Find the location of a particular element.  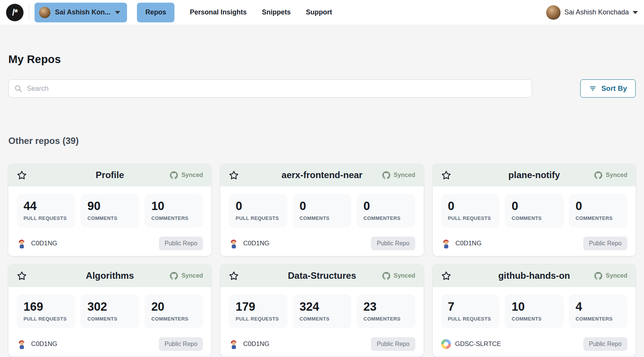

stat-value: 4 is located at coordinates (598, 307).